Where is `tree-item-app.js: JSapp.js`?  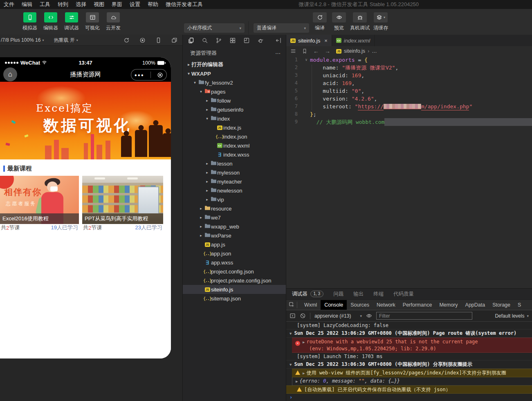 tree-item-app.js: JSapp.js is located at coordinates (234, 244).